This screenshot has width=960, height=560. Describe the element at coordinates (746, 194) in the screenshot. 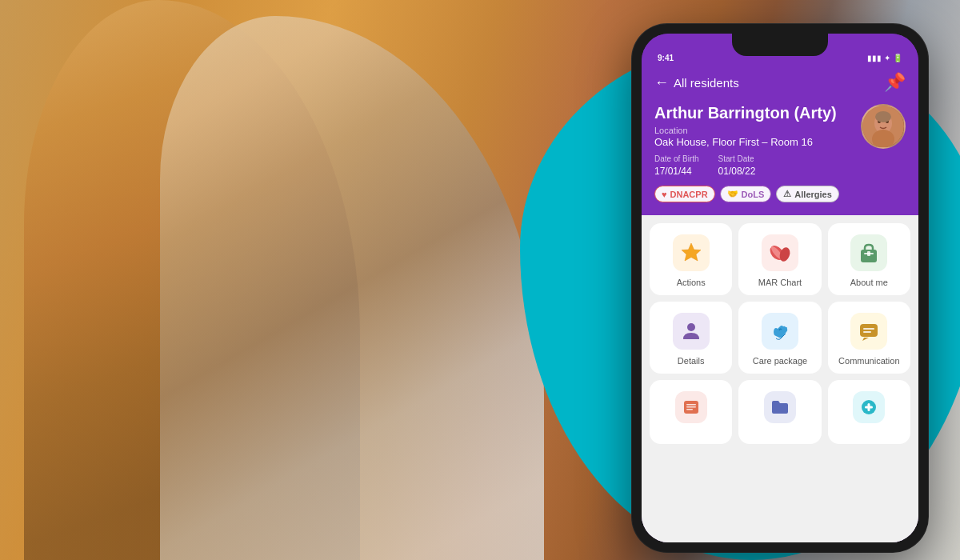

I see `badge-dols: 🤝 DoLS` at that location.